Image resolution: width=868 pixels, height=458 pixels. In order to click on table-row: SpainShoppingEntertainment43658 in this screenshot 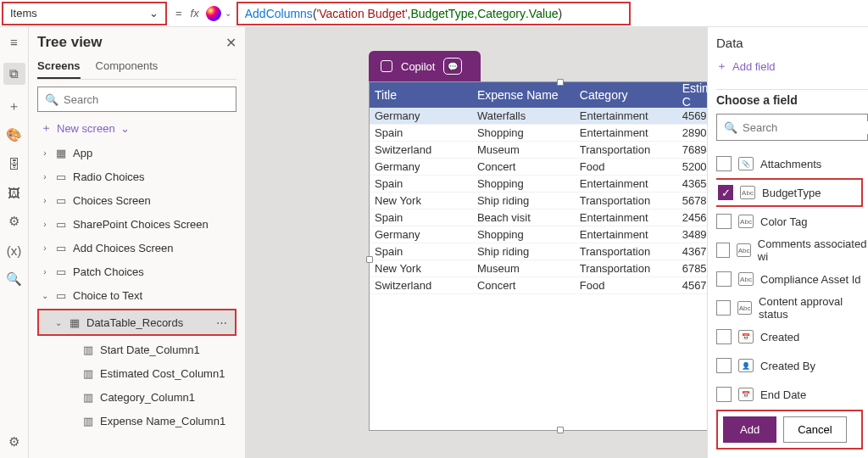, I will do `click(557, 184)`.